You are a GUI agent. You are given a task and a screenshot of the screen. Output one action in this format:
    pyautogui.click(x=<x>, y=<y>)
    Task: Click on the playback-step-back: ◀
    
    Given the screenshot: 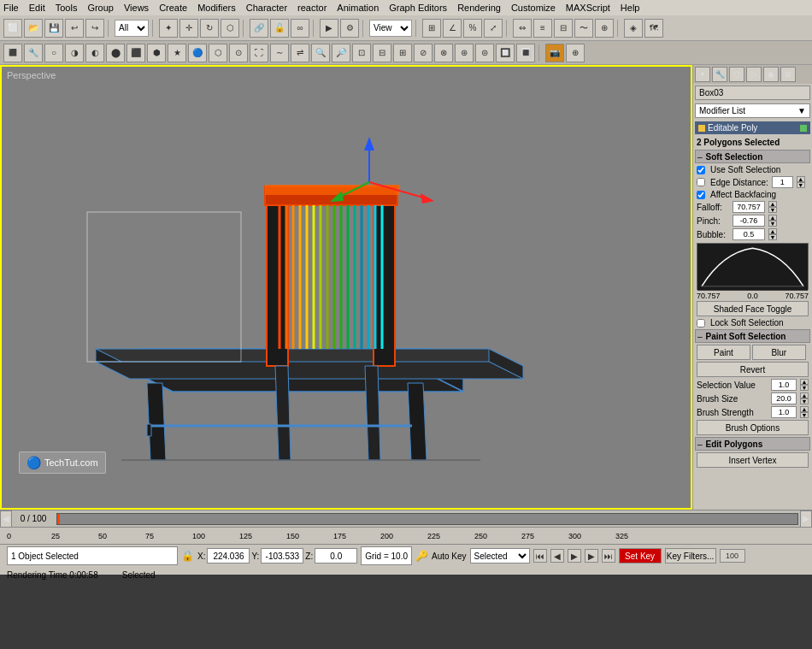 What is the action you would take?
    pyautogui.click(x=557, y=556)
    